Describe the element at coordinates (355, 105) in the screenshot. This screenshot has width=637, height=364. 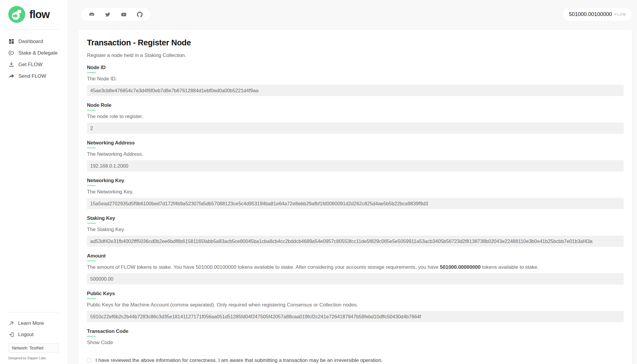
I see `field-label: Node Role` at that location.